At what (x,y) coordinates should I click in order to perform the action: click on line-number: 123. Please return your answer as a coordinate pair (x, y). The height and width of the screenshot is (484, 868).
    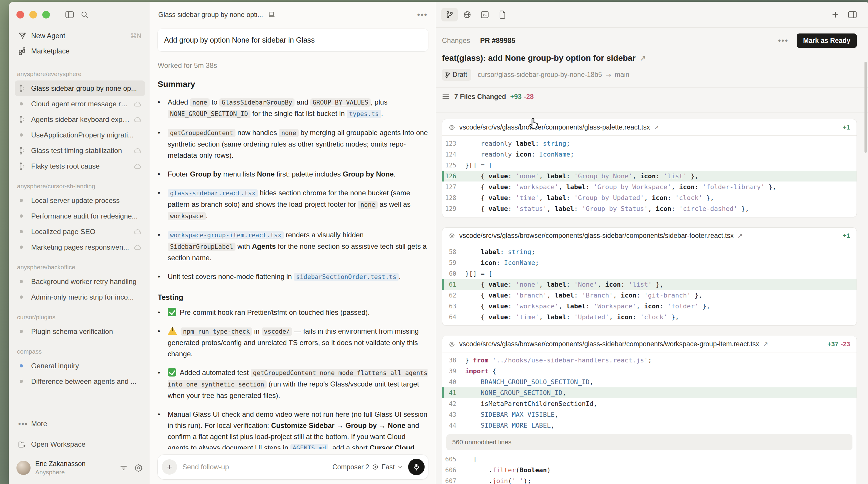
    Looking at the image, I should click on (454, 144).